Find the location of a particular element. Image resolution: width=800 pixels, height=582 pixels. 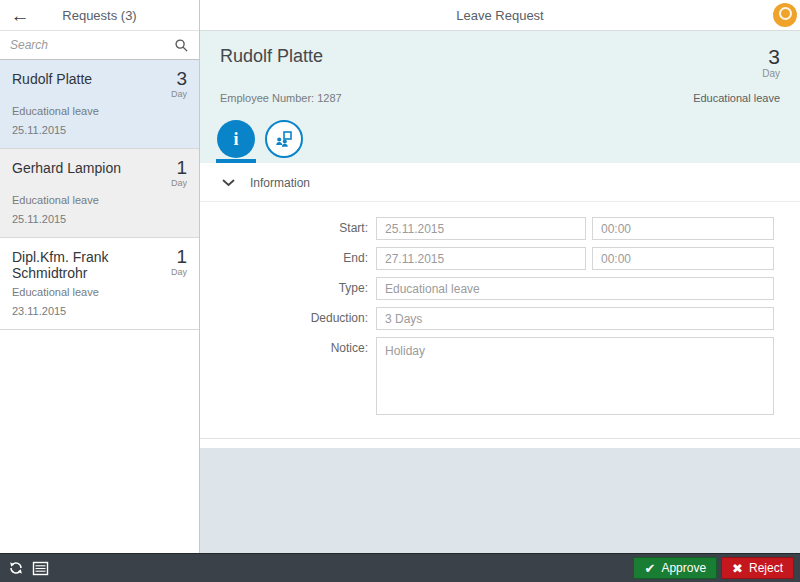

info-icon: i is located at coordinates (236, 140).